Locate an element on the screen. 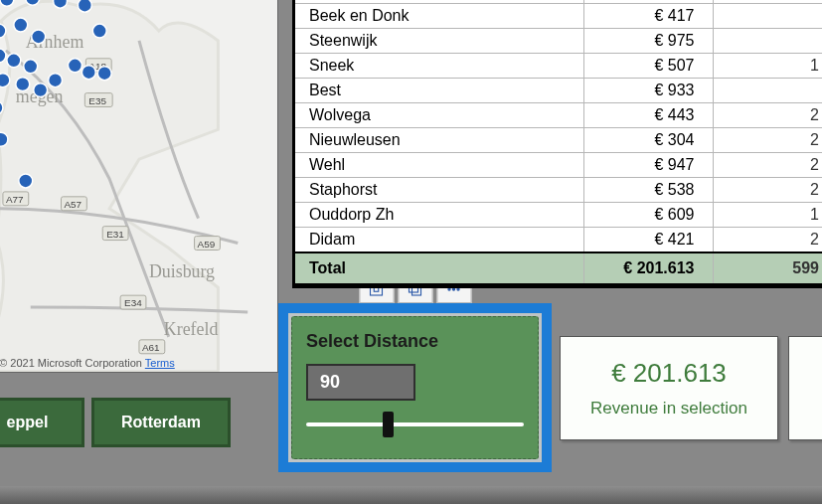  svg-text: E31 is located at coordinates (115, 235).